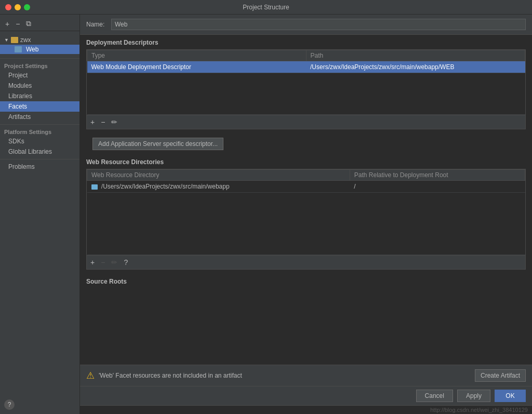 This screenshot has height=414, width=532. What do you see at coordinates (197, 56) in the screenshot?
I see `col-type: Type` at bounding box center [197, 56].